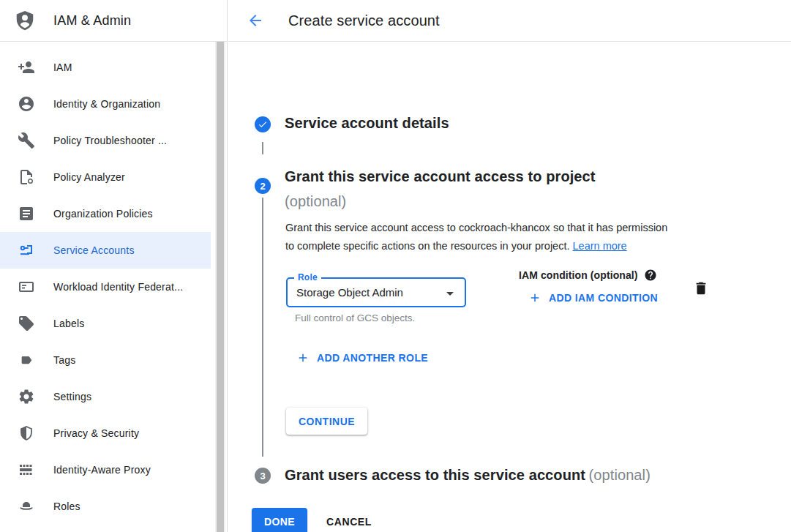  What do you see at coordinates (26, 250) in the screenshot?
I see `service-account-key-icon` at bounding box center [26, 250].